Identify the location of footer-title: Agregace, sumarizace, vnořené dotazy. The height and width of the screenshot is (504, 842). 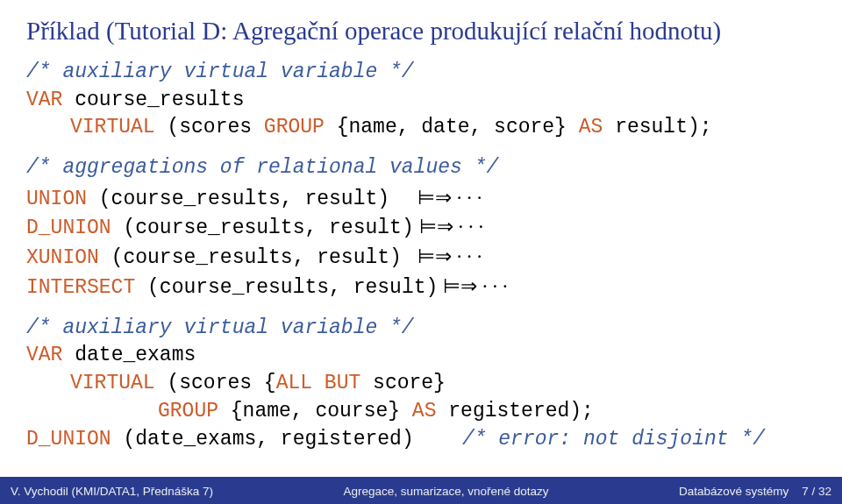
(446, 491).